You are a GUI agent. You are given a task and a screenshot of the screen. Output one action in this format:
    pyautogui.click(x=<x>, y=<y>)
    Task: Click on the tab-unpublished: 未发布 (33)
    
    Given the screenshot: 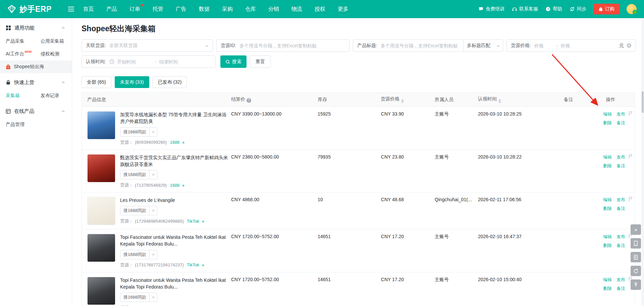 What is the action you would take?
    pyautogui.click(x=132, y=82)
    